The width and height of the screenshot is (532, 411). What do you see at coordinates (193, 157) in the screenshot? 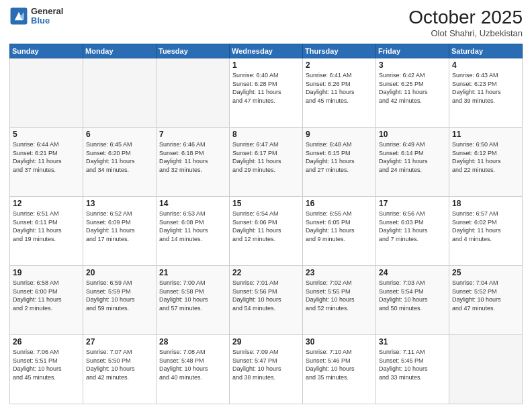
I see `day-info: Sunrise: 6:46 AM Sunset: 6:18 PM Dayligh…` at bounding box center [193, 157].